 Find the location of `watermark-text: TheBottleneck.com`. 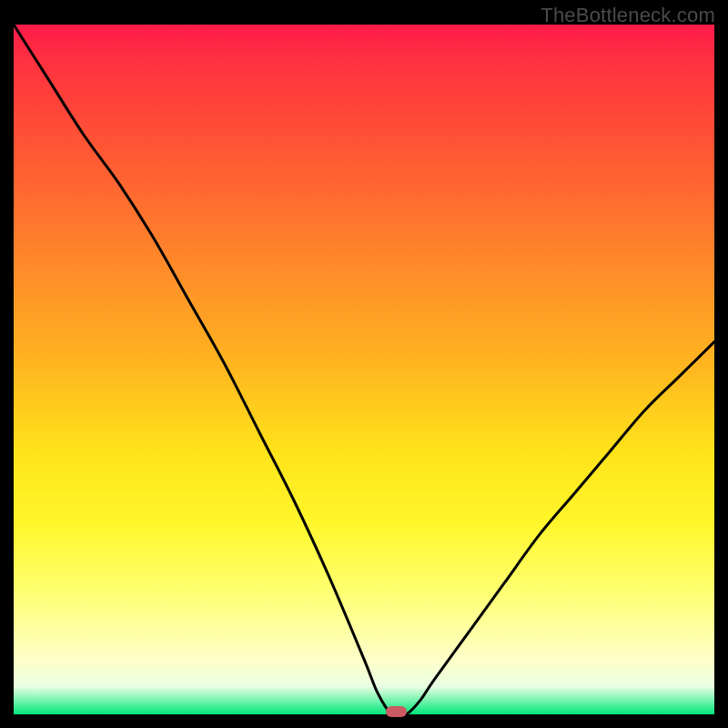

watermark-text: TheBottleneck.com is located at coordinates (628, 15).